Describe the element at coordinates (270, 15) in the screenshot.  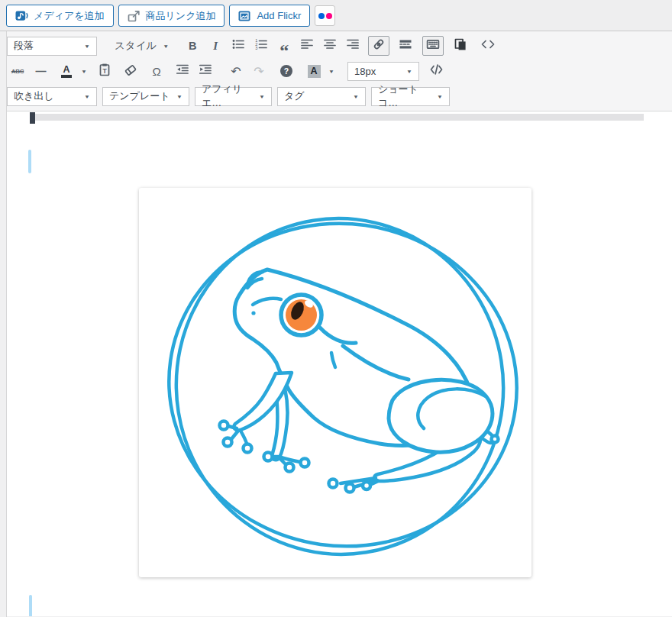
I see `add-flickr-button: Add Flickr` at that location.